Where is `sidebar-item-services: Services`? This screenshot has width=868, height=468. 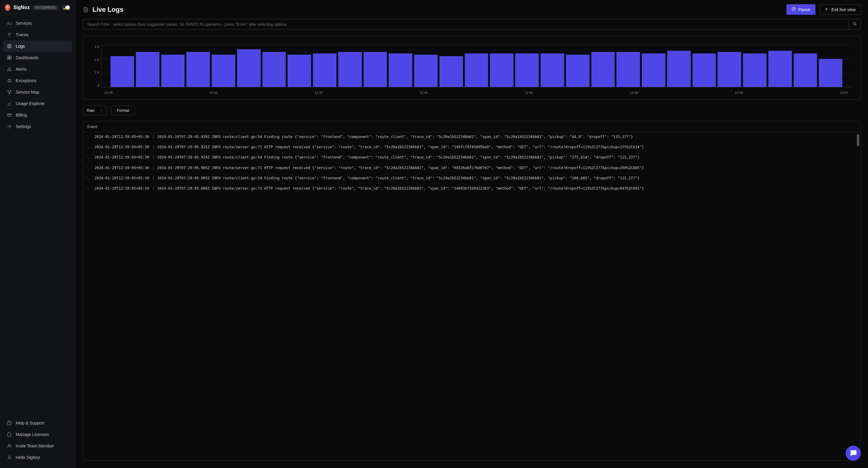
sidebar-item-services: Services is located at coordinates (38, 23).